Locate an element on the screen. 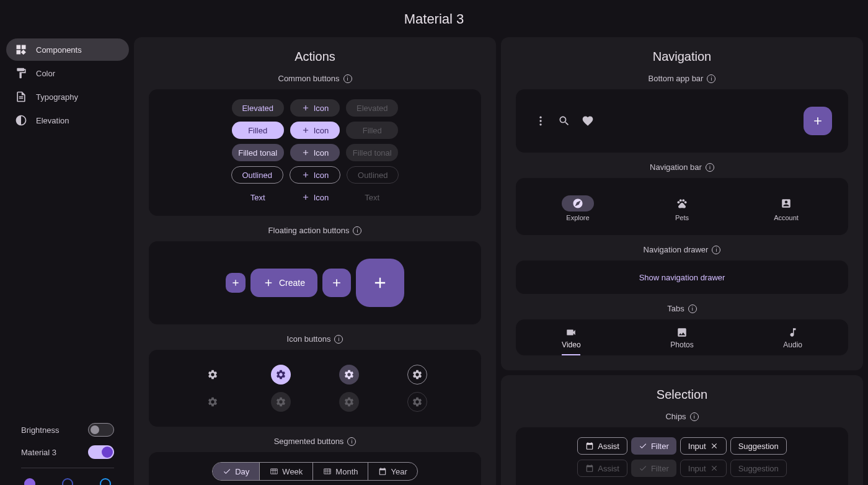 Image resolution: width=868 pixels, height=485 pixels. filled-button: Filled is located at coordinates (258, 130).